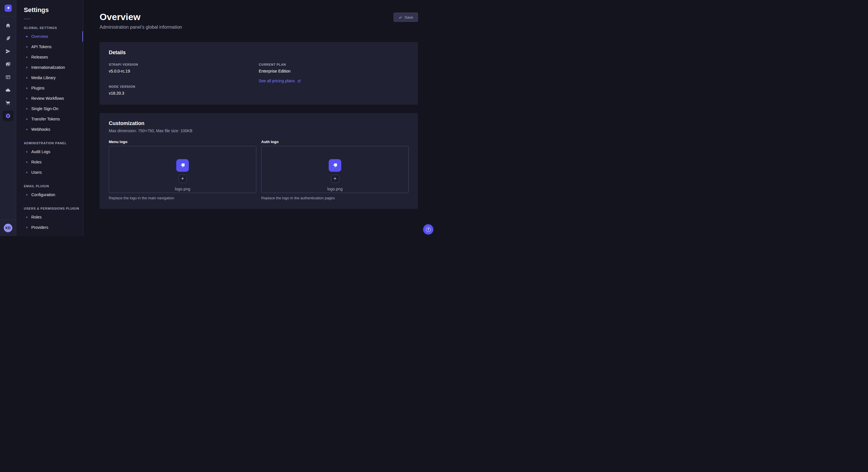  Describe the element at coordinates (50, 36) in the screenshot. I see `sidebar-item-overview: Overview` at that location.